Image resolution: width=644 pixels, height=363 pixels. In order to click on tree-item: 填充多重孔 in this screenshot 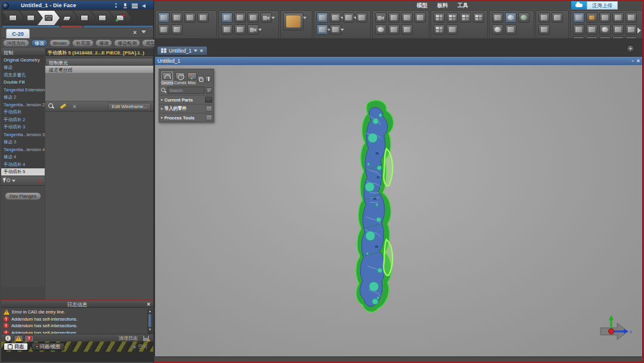, I will do `click(23, 75)`.